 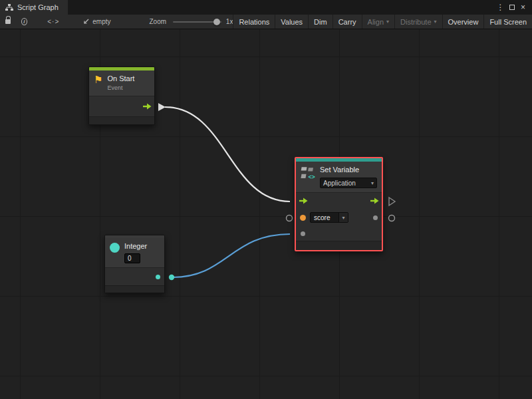 I want to click on zoom-label: Zoom, so click(x=158, y=21).